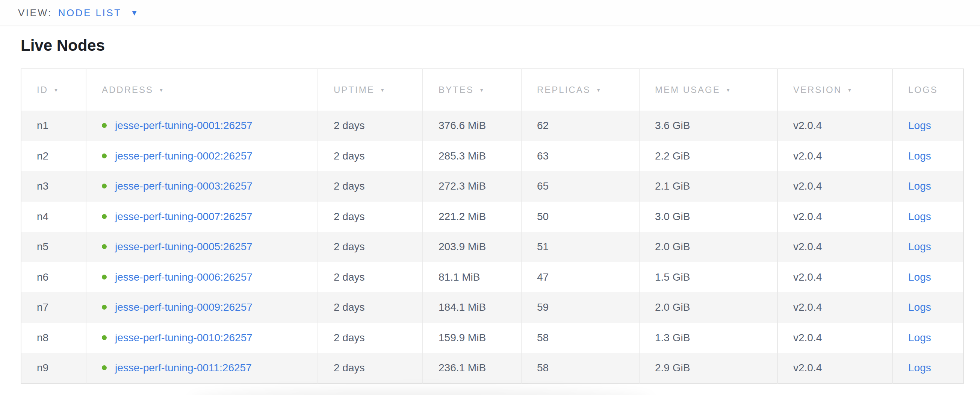 Image resolution: width=980 pixels, height=395 pixels. What do you see at coordinates (53, 368) in the screenshot?
I see `node-id-cell: n9` at bounding box center [53, 368].